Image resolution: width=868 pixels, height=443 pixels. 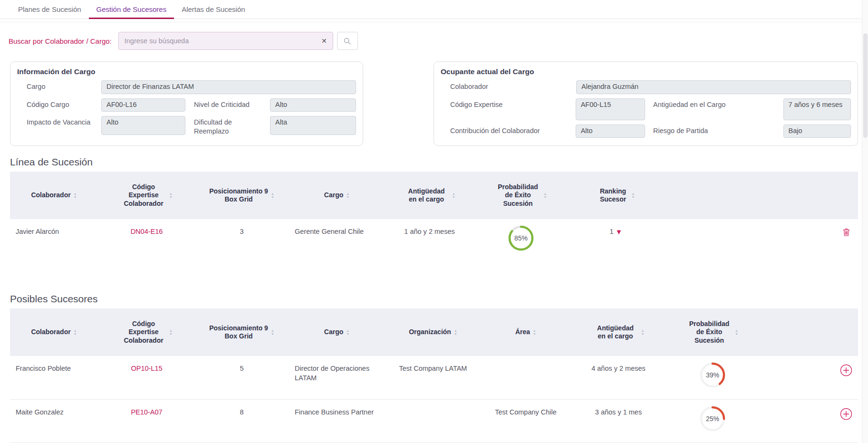 I want to click on field-value-antiguedad-cargo: 7 años y 6 meses, so click(x=817, y=109).